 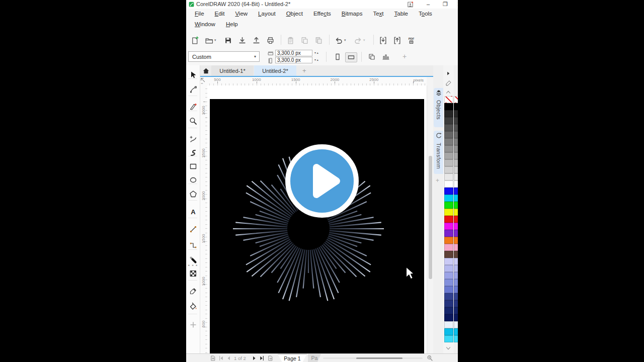 What do you see at coordinates (448, 74) in the screenshot?
I see `palette-flyout-icon` at bounding box center [448, 74].